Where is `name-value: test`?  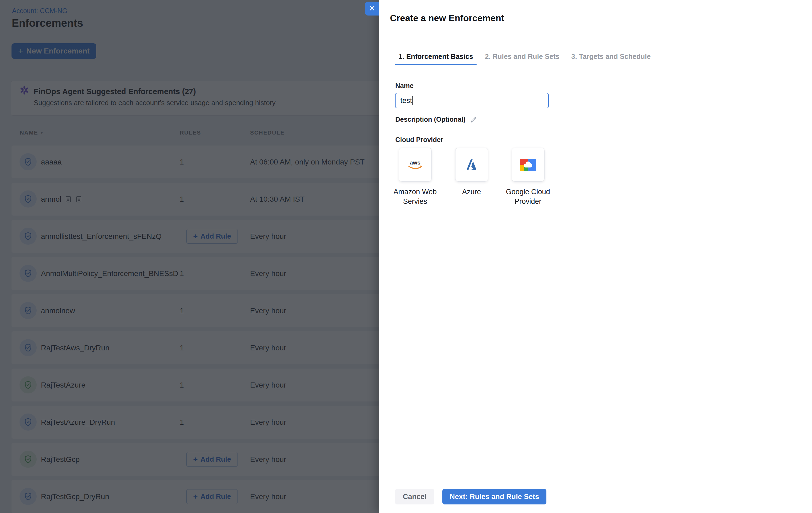 name-value: test is located at coordinates (406, 101).